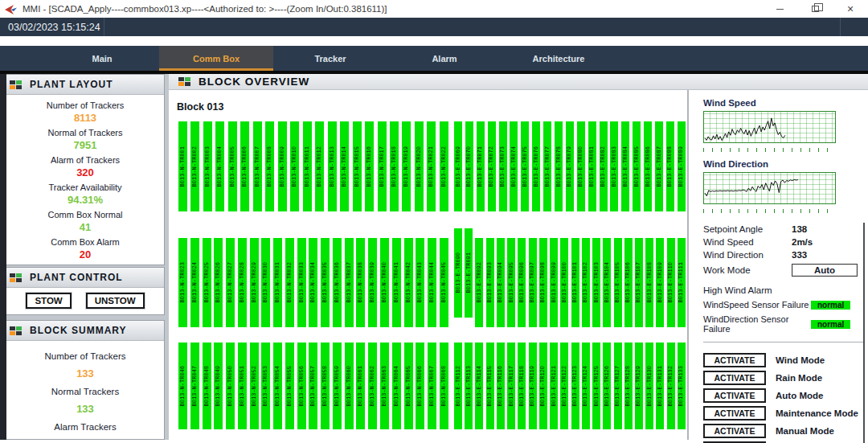 This screenshot has width=868, height=443. What do you see at coordinates (194, 166) in the screenshot?
I see `tracker-bar: B013-N-TR002` at bounding box center [194, 166].